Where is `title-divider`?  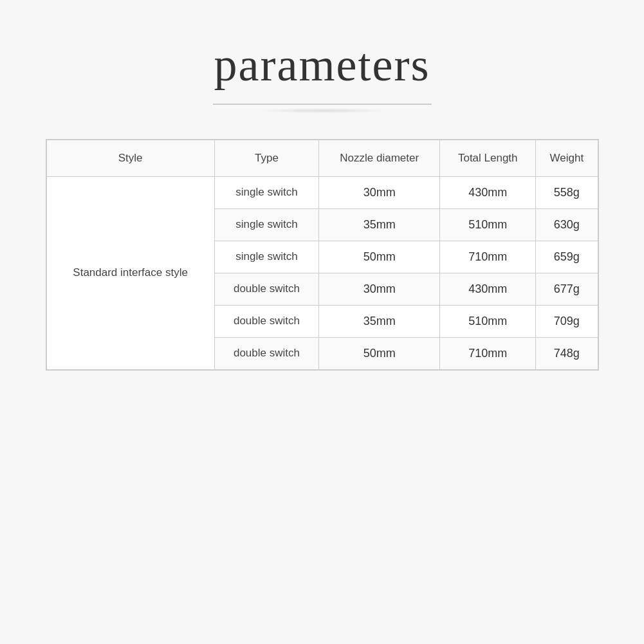
title-divider is located at coordinates (322, 108).